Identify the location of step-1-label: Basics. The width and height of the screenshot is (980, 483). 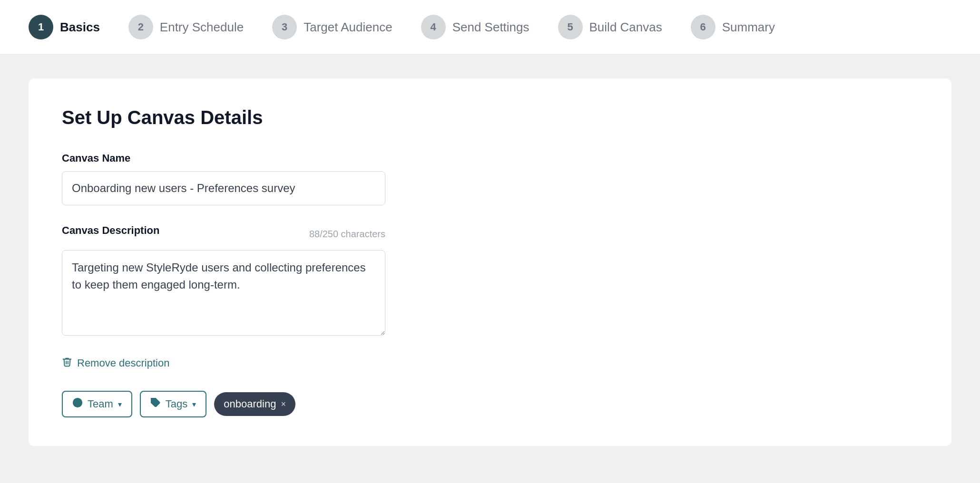
(80, 28).